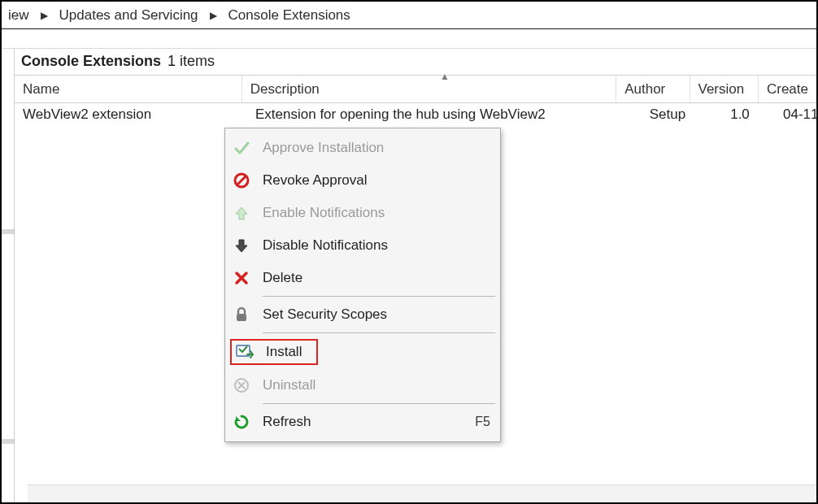  I want to click on menu-label: Delete, so click(376, 278).